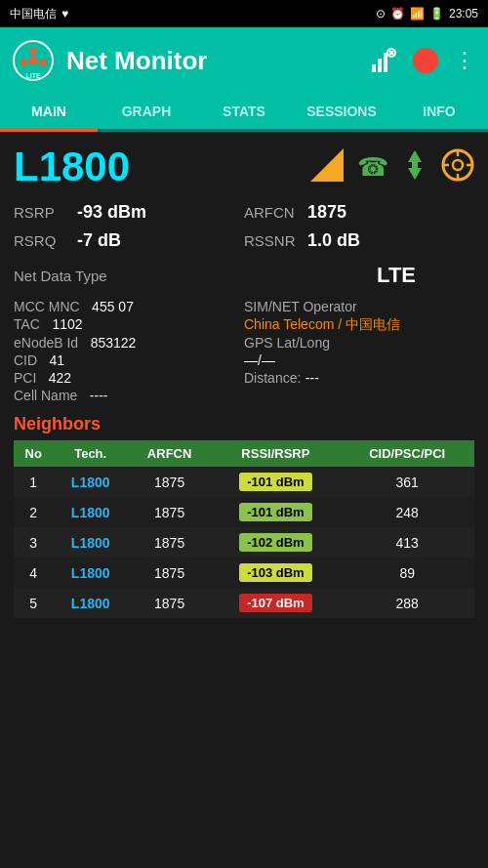  Describe the element at coordinates (244, 395) in the screenshot. I see `cellname-row: Cell Name ----` at that location.